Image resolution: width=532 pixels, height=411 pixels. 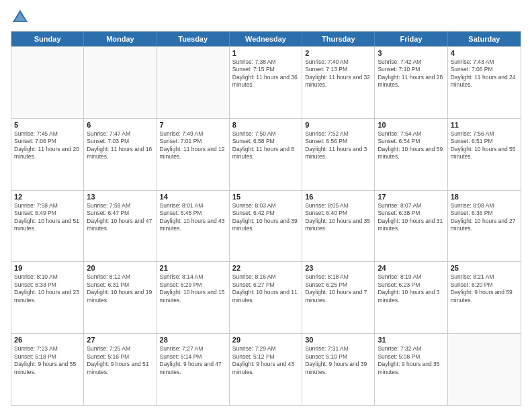 I want to click on calendar-cell: 12Sunrise: 7:58 AM Sunset: 6:49 PM Dayli…, so click(x=48, y=226).